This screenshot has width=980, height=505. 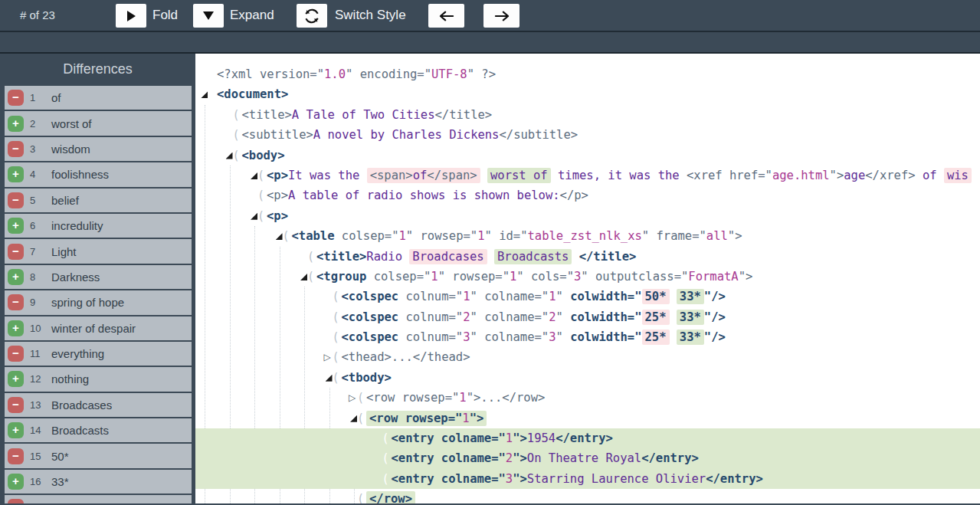 I want to click on code-segment: age, so click(x=854, y=175).